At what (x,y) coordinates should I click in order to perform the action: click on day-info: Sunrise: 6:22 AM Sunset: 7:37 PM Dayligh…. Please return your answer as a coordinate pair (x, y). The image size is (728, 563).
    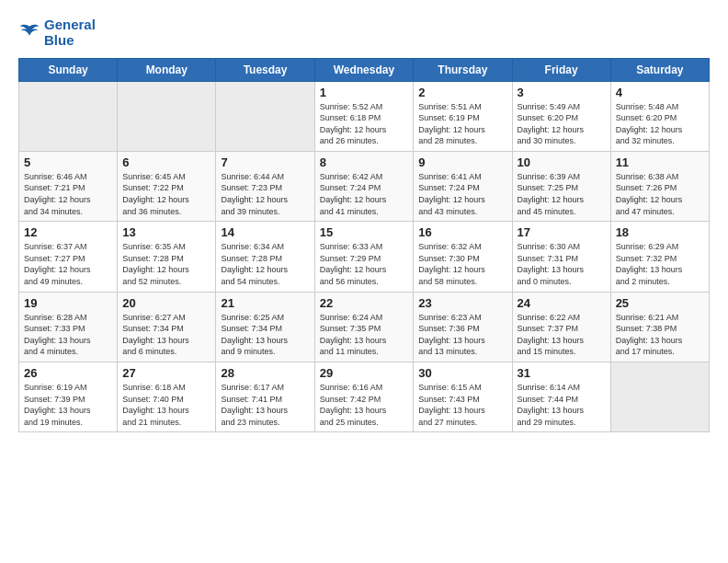
    Looking at the image, I should click on (562, 335).